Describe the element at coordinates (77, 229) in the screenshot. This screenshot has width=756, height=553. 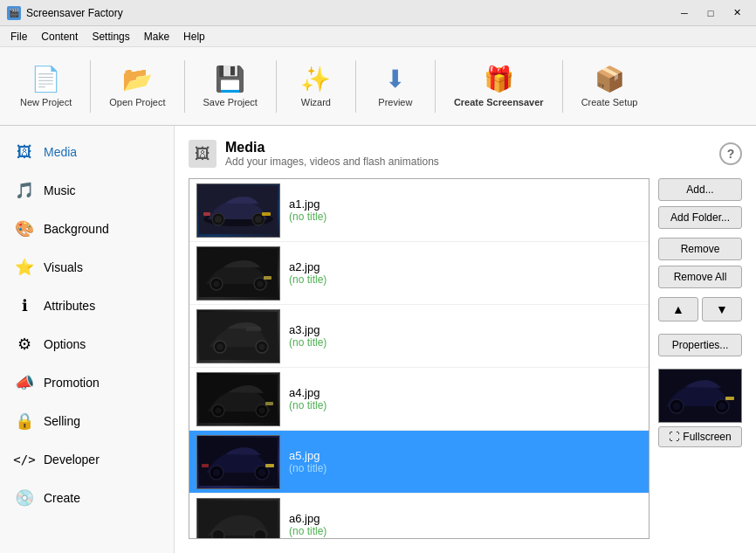
I see `sidebar-background-label: Background` at that location.